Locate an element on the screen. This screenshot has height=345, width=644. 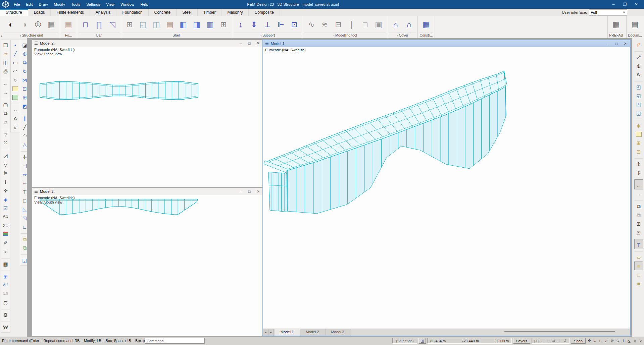
workplane-pick-button: ⊡ is located at coordinates (639, 152).